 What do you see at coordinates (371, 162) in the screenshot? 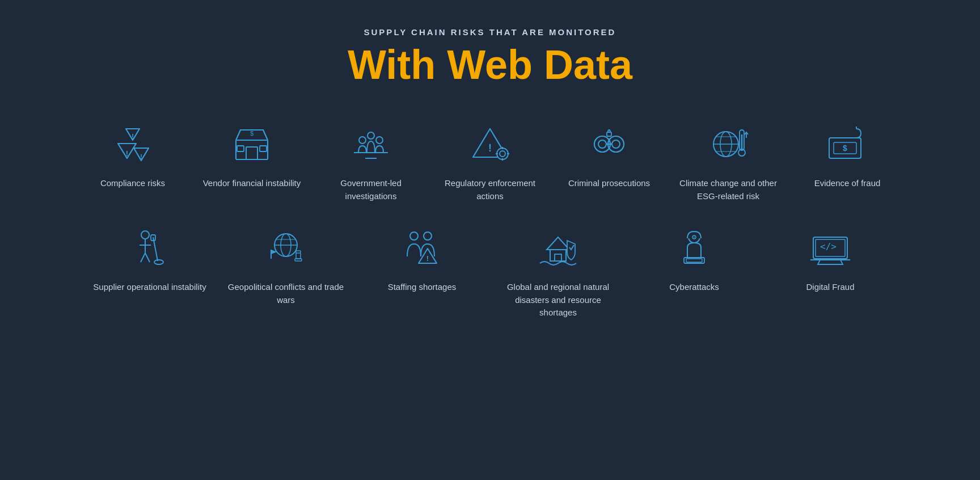
I see `item-government: Government-led investigations` at bounding box center [371, 162].